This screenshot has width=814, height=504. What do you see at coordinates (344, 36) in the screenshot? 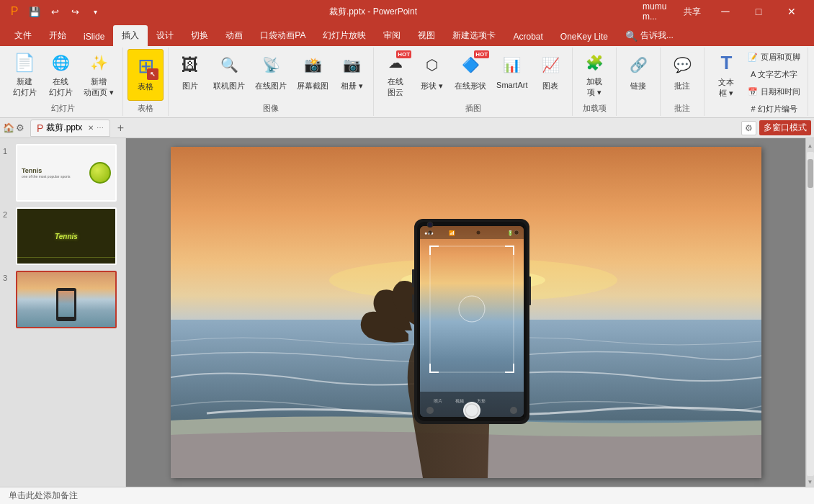
I see `tab-slideshow: 幻灯片放映` at bounding box center [344, 36].